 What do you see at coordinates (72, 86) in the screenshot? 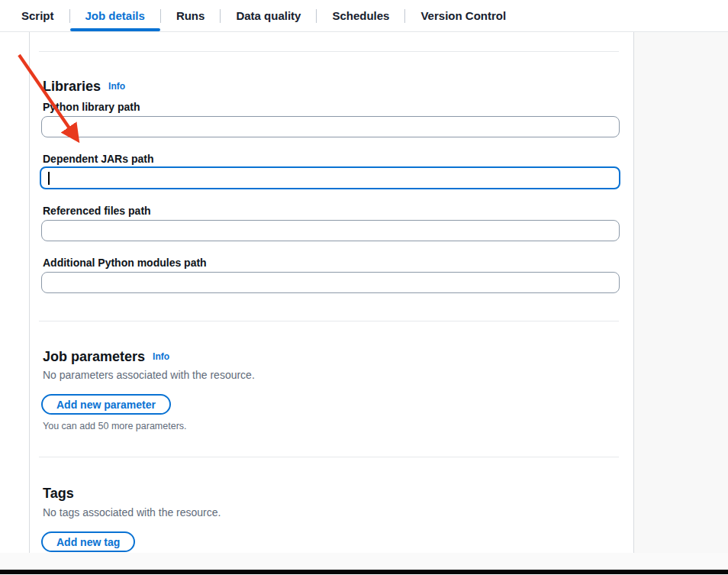
I see `libraries-title-text: Libraries` at bounding box center [72, 86].